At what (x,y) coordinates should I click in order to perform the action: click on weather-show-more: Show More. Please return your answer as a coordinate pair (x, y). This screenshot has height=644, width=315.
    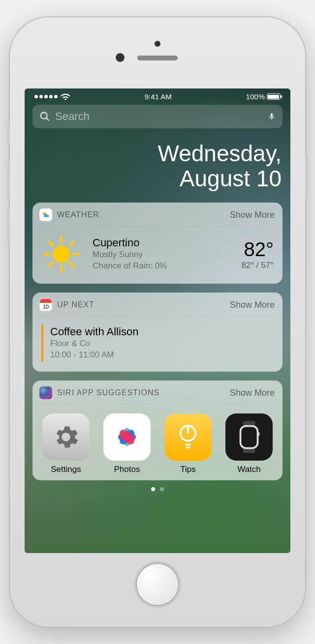
    Looking at the image, I should click on (252, 215).